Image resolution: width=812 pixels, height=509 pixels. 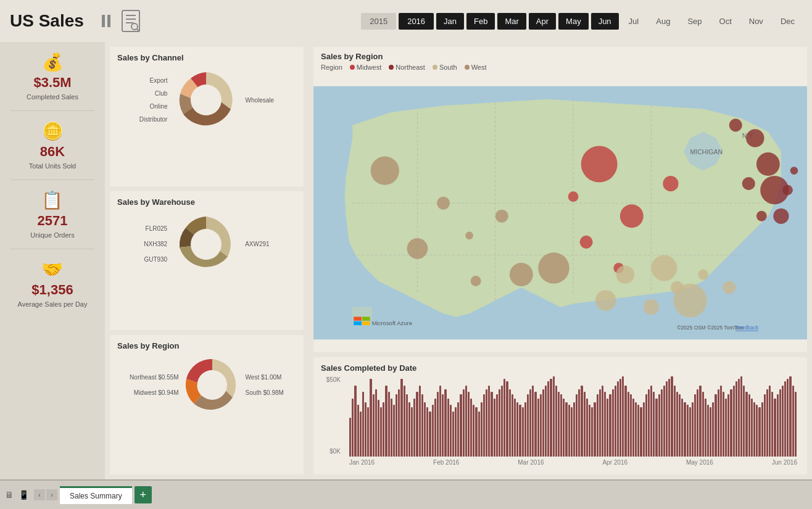 I want to click on report-icon, so click(x=131, y=21).